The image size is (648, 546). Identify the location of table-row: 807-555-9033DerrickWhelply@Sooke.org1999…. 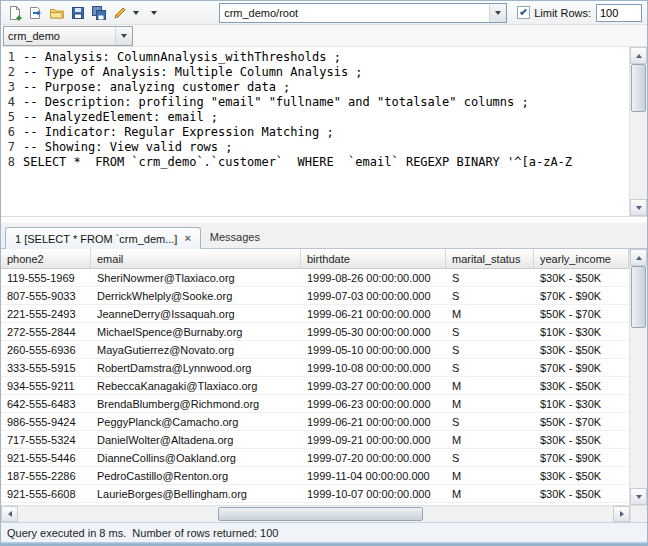
(315, 296).